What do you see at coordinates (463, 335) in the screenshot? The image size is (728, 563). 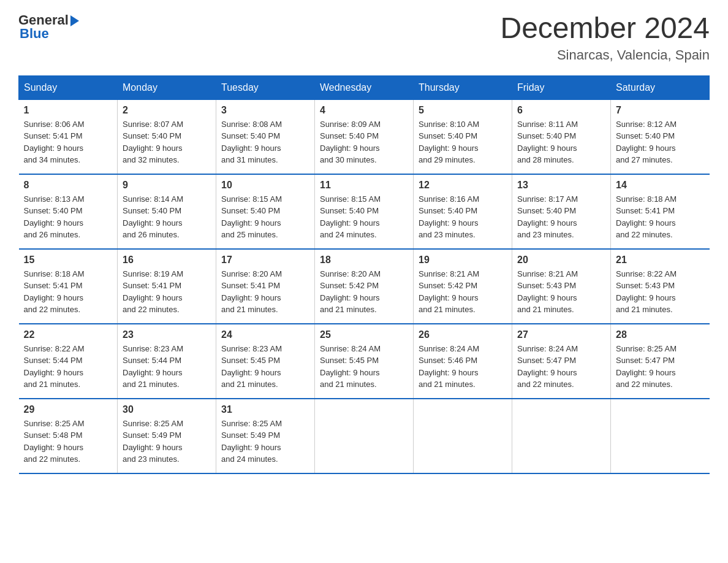 I see `day-number: 26` at bounding box center [463, 335].